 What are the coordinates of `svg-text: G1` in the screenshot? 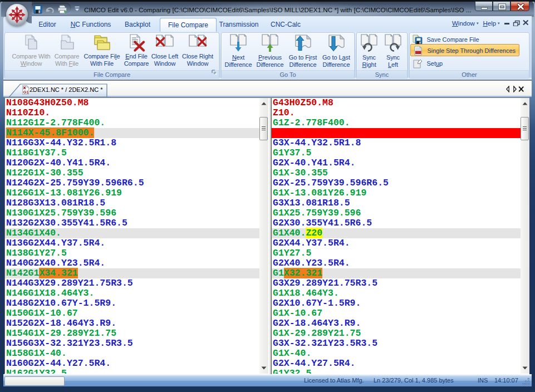 It's located at (26, 92).